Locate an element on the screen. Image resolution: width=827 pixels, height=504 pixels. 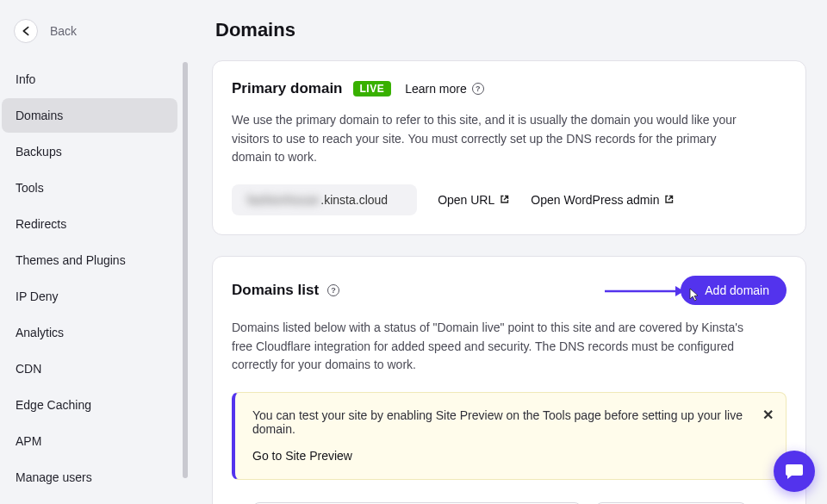
sidebar-item-edge-caching: Edge Caching is located at coordinates (90, 405).